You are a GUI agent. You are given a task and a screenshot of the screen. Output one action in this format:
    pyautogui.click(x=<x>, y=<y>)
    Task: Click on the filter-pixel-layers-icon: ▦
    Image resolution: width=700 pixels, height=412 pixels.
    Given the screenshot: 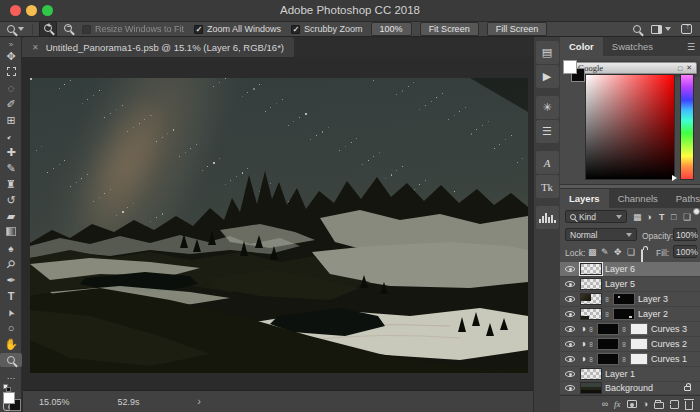 What is the action you would take?
    pyautogui.click(x=638, y=217)
    